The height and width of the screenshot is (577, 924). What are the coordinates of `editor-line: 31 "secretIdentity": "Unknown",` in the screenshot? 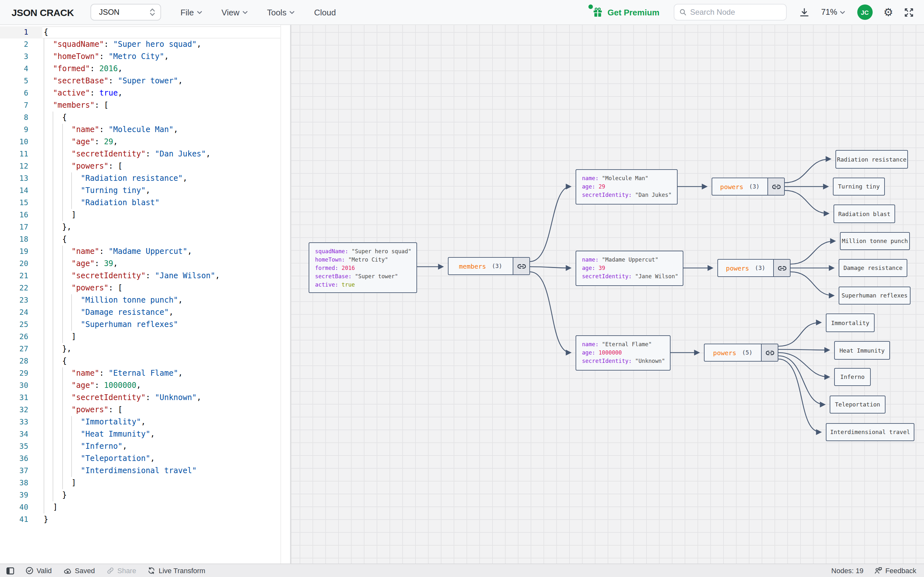 It's located at (145, 398).